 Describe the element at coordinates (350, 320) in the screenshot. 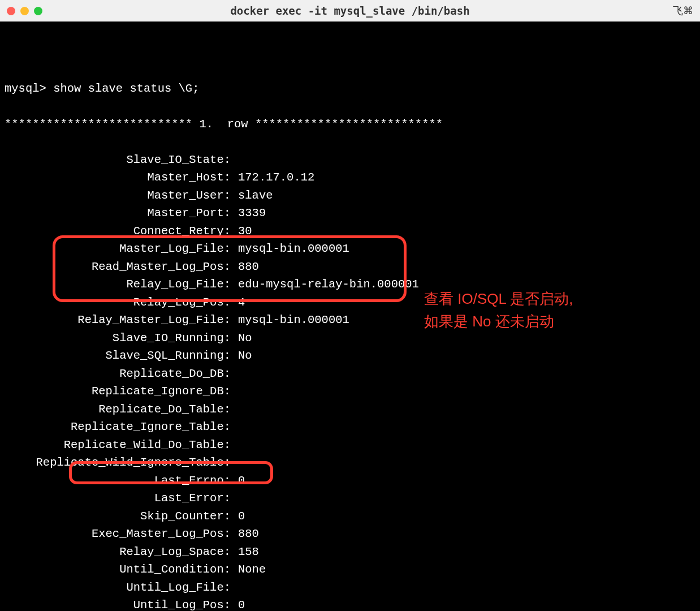

I see `field-row: Relay_Master_Log_File:mysql-bin.000001` at that location.